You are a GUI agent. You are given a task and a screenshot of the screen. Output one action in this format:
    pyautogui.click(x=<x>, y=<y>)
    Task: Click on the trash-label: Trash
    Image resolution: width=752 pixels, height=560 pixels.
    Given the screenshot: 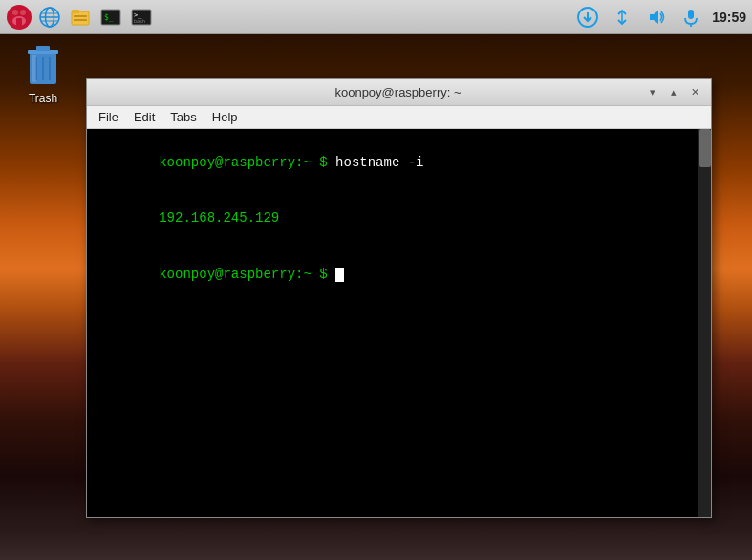 What is the action you would take?
    pyautogui.click(x=43, y=98)
    